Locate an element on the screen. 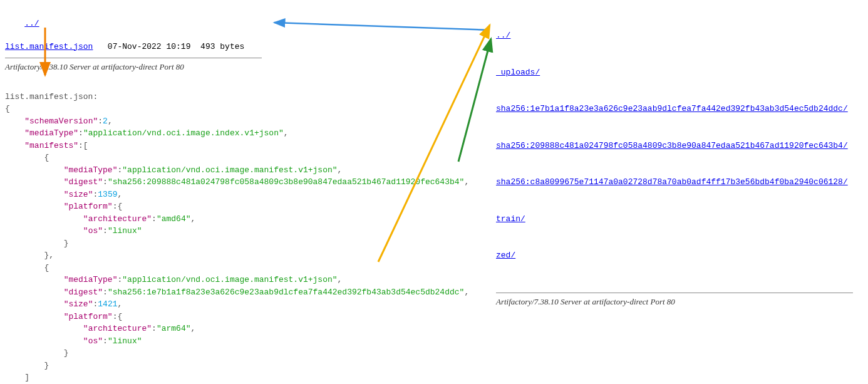 This screenshot has height=384, width=868. file-spacer2 is located at coordinates (195, 46).